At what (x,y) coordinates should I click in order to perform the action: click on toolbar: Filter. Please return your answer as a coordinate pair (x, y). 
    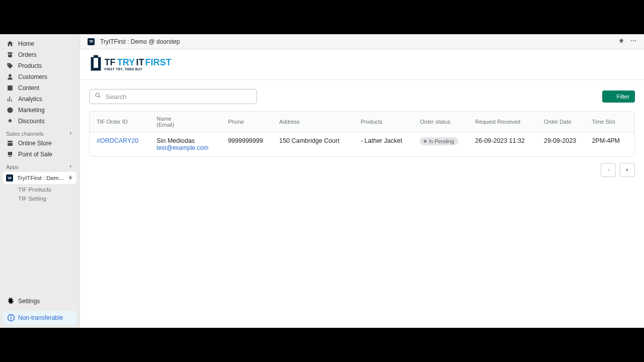
    Looking at the image, I should click on (362, 96).